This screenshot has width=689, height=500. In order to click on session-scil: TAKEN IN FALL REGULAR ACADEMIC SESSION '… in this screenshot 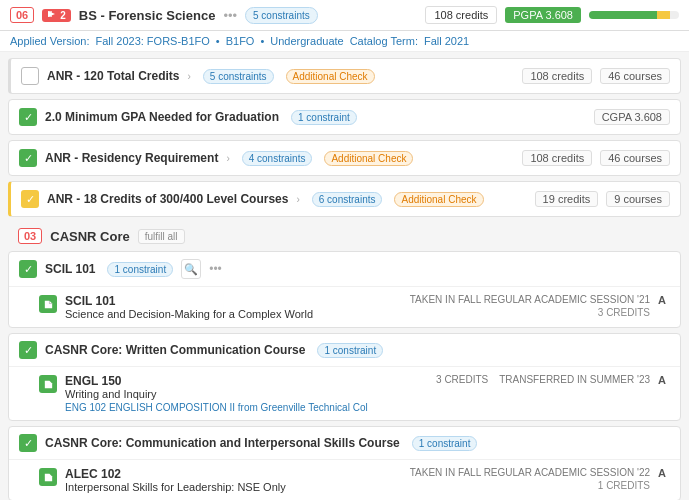, I will do `click(530, 300)`.